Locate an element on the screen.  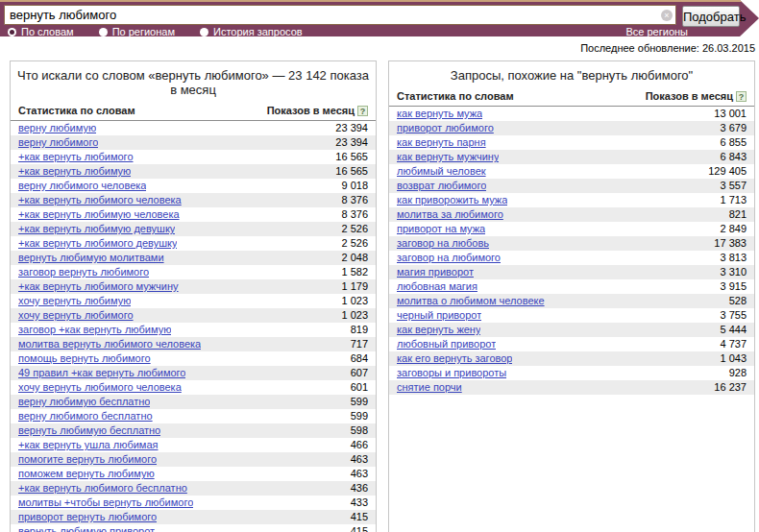
keyword-link: вернуть любимую молитвами is located at coordinates (91, 257).